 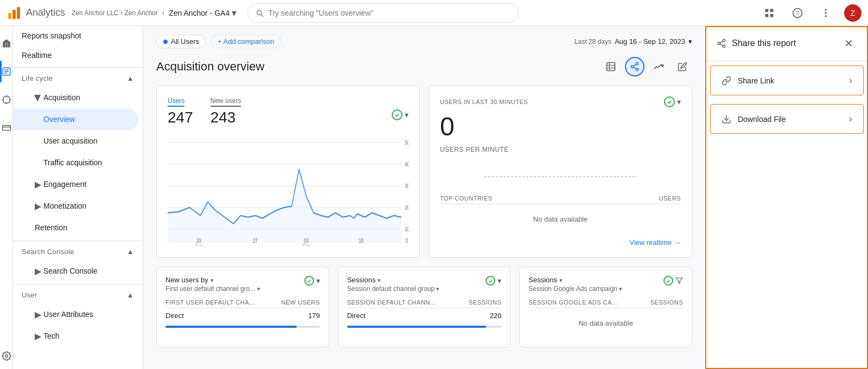 What do you see at coordinates (383, 13) in the screenshot?
I see `search-bar` at bounding box center [383, 13].